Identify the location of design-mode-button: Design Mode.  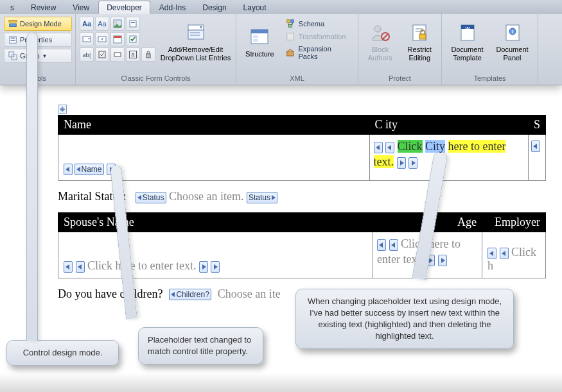
(38, 24).